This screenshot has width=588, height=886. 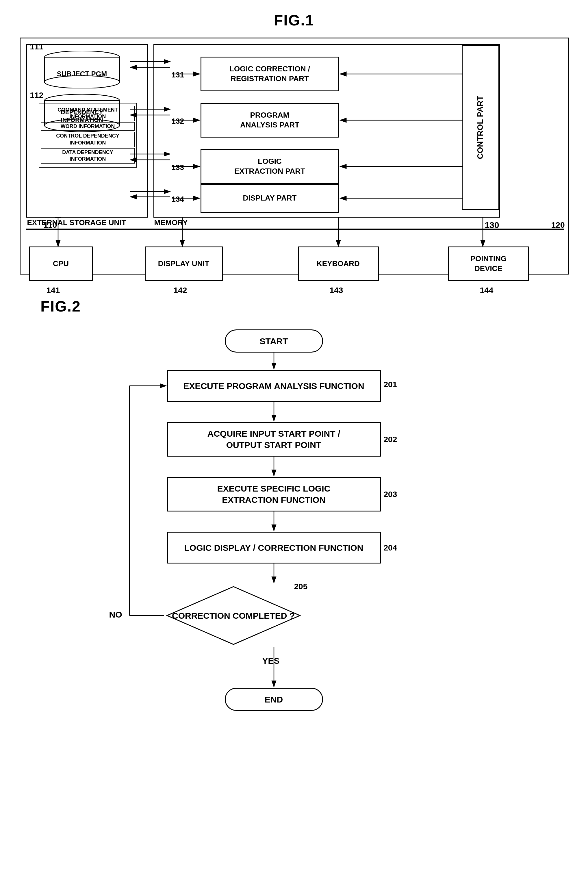 I want to click on ext-storage-label: EXTERNAL STORAGE UNIT, so click(x=76, y=223).